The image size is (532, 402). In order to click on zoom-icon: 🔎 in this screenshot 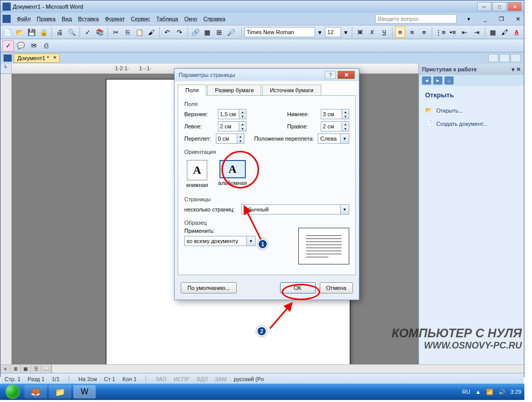, I will do `click(231, 32)`.